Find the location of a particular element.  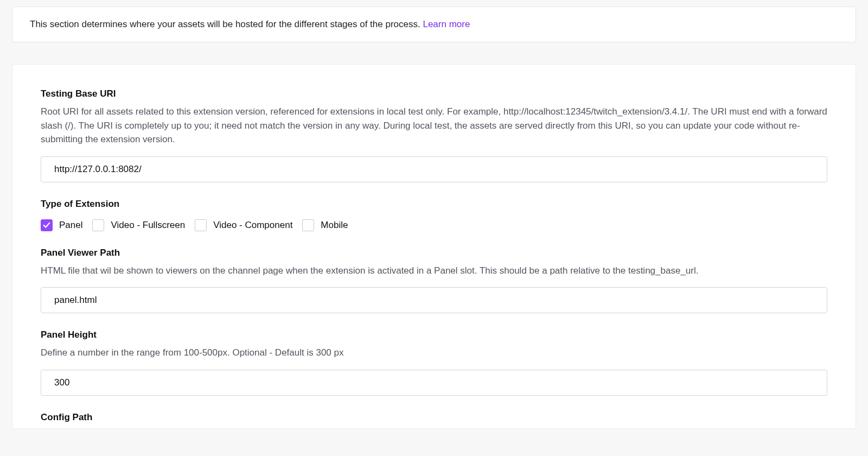

checkbox-video-component-label: Video - Component is located at coordinates (253, 225).